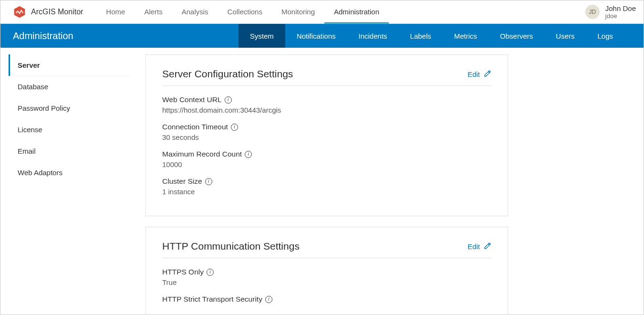 This screenshot has height=315, width=644. What do you see at coordinates (195, 12) in the screenshot?
I see `topnav-item-analysis: Analysis` at bounding box center [195, 12].